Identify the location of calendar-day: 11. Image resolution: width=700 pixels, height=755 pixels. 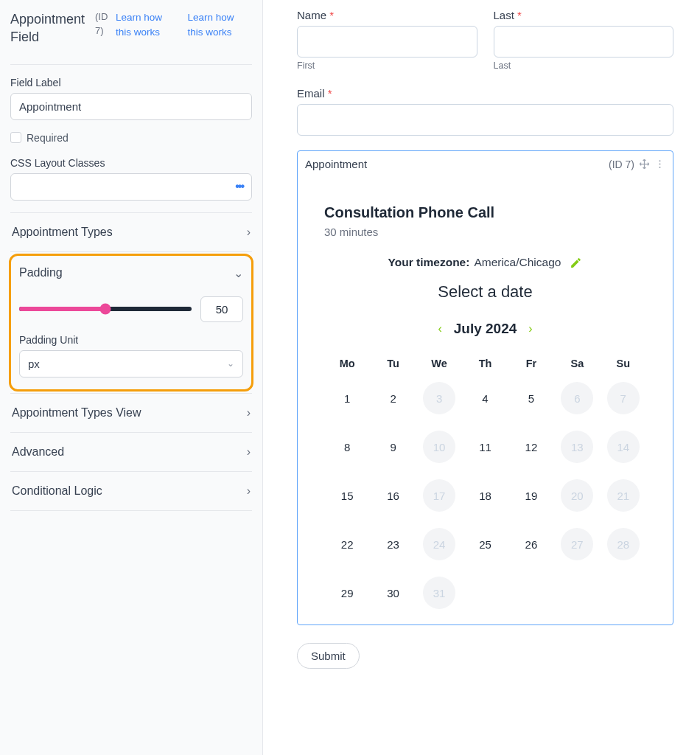
(485, 447).